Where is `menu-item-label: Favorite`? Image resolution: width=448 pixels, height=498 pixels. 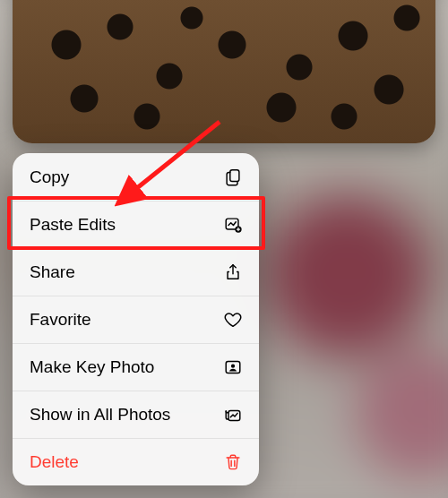 menu-item-label: Favorite is located at coordinates (61, 320).